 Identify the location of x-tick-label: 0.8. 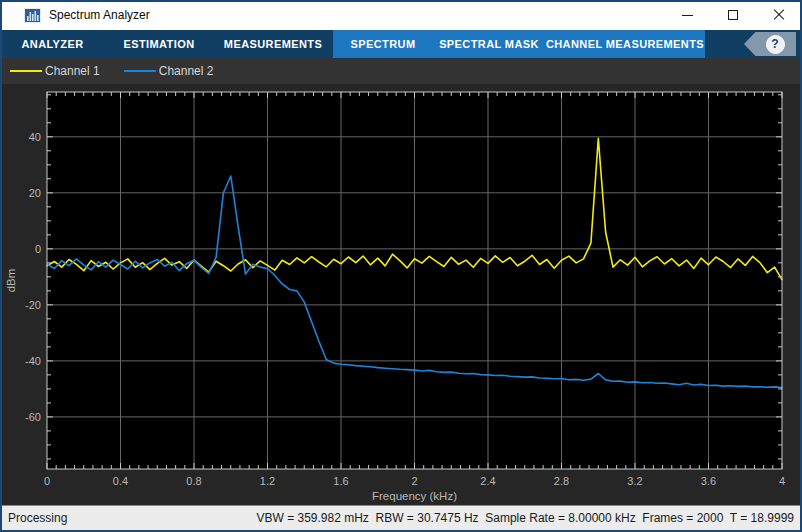
(194, 481).